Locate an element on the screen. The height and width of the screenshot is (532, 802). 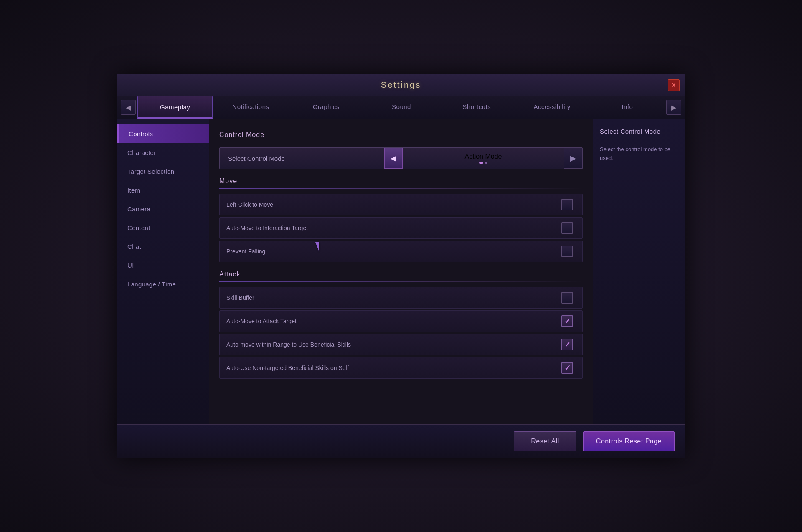
tabs-list: Gameplay Notifications Graphics Sound Sh… is located at coordinates (401, 107).